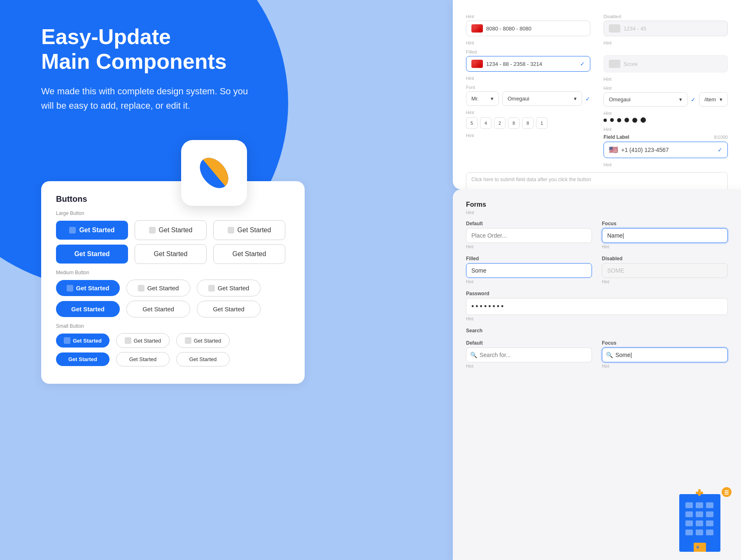 The height and width of the screenshot is (560, 741). Describe the element at coordinates (529, 259) in the screenshot. I see `filled-label: Filled` at that location.